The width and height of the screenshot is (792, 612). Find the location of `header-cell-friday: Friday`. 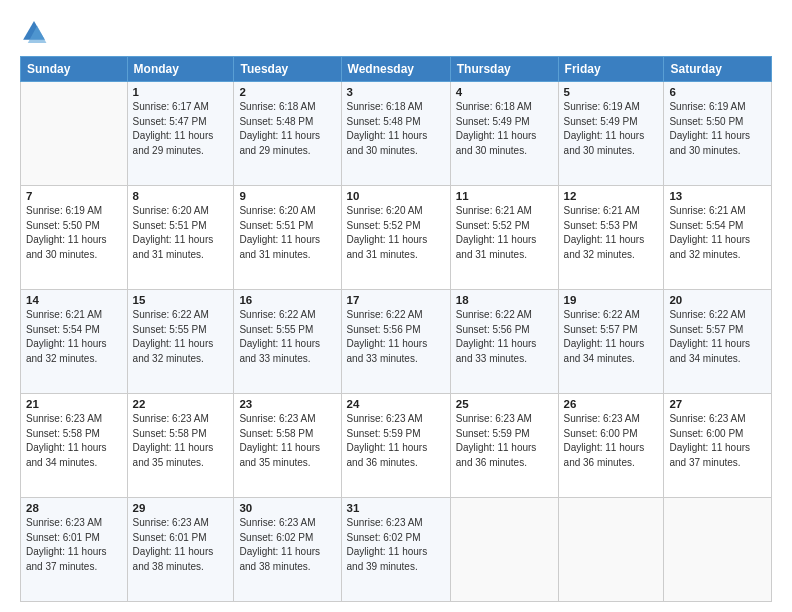

header-cell-friday: Friday is located at coordinates (611, 70).